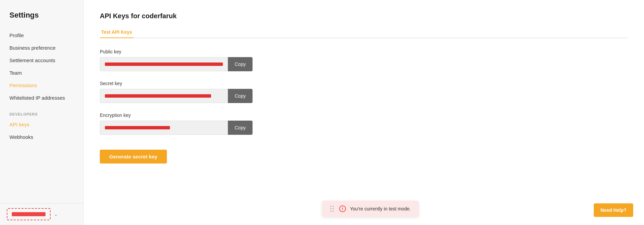 The width and height of the screenshot is (644, 225). What do you see at coordinates (164, 64) in the screenshot?
I see `public-key-input` at bounding box center [164, 64].